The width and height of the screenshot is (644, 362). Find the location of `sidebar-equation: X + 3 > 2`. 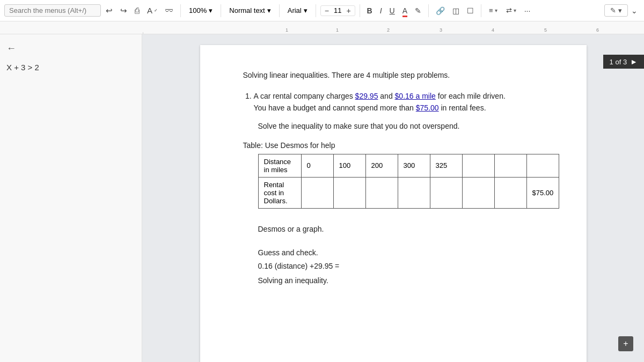

sidebar-equation: X + 3 > 2 is located at coordinates (71, 68).